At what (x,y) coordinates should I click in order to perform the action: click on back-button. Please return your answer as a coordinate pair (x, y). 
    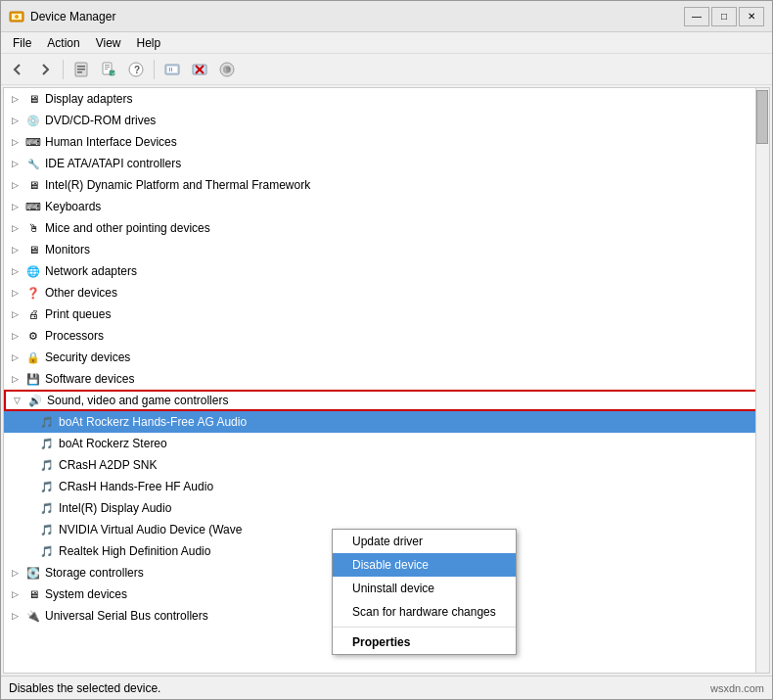
    Looking at the image, I should click on (18, 70).